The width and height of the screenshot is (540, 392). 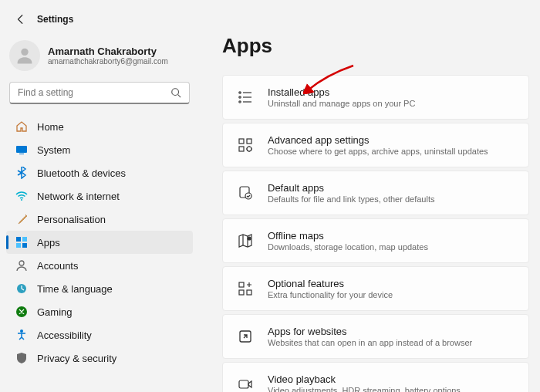 What do you see at coordinates (56, 19) in the screenshot?
I see `page-title: Settings` at bounding box center [56, 19].